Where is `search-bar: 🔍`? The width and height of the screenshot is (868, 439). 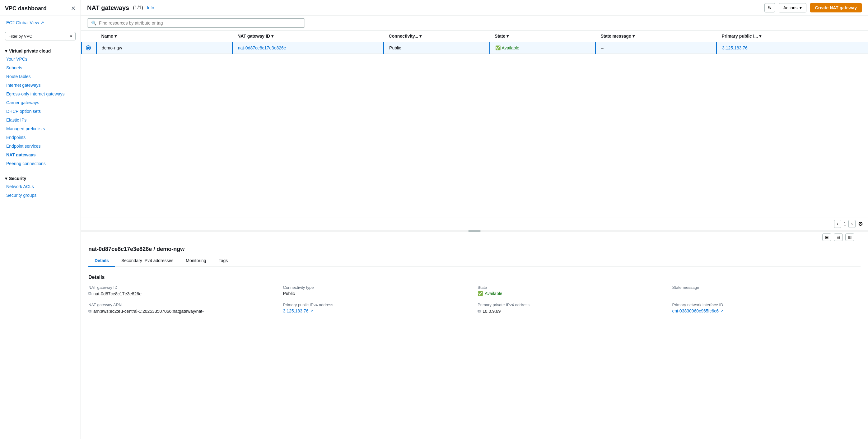 search-bar: 🔍 is located at coordinates (474, 23).